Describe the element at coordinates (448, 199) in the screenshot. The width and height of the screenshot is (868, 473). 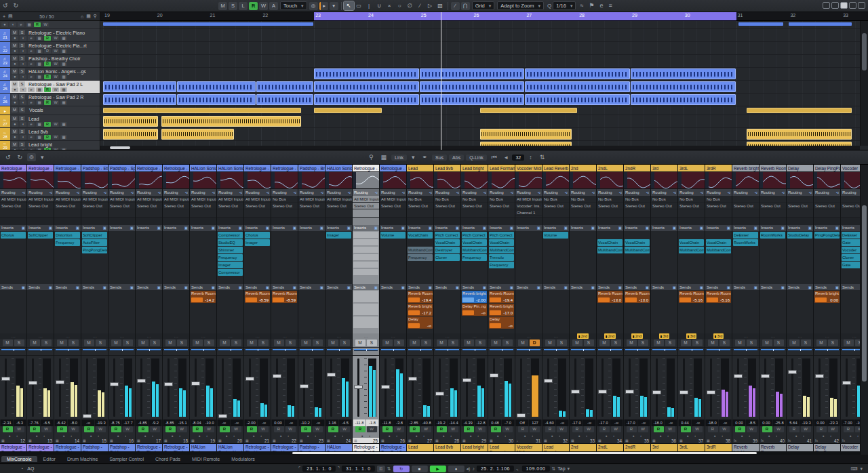
I see `input-routing: No Bus` at that location.